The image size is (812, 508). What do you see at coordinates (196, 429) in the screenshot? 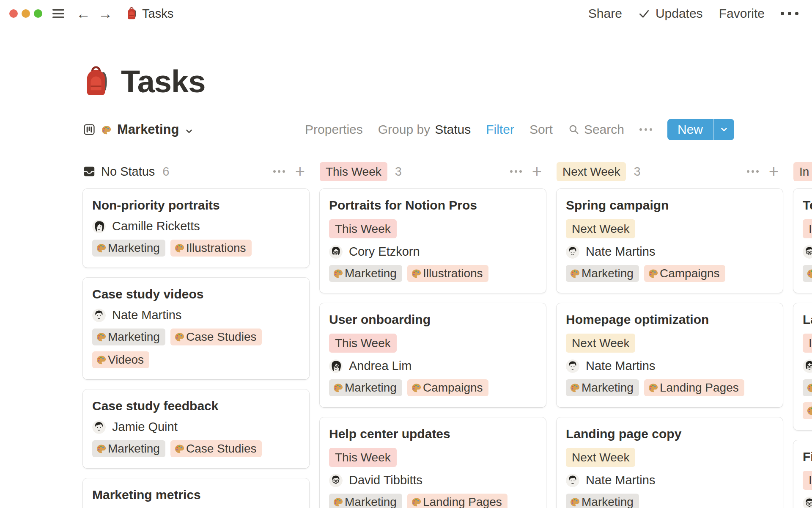
I see `task-card: Case study feedback Jamie Quint Marketin…` at bounding box center [196, 429].